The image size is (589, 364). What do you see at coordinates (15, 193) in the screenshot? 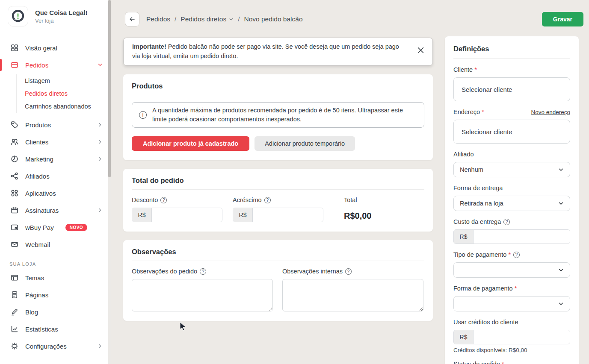
I see `apps-icon` at bounding box center [15, 193].